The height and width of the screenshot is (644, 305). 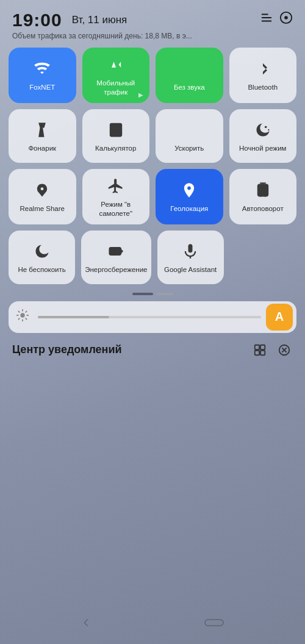 I want to click on tiles-row2: Фонарик Калькулятор Ускорить Ночной режи…, so click(x=152, y=136).